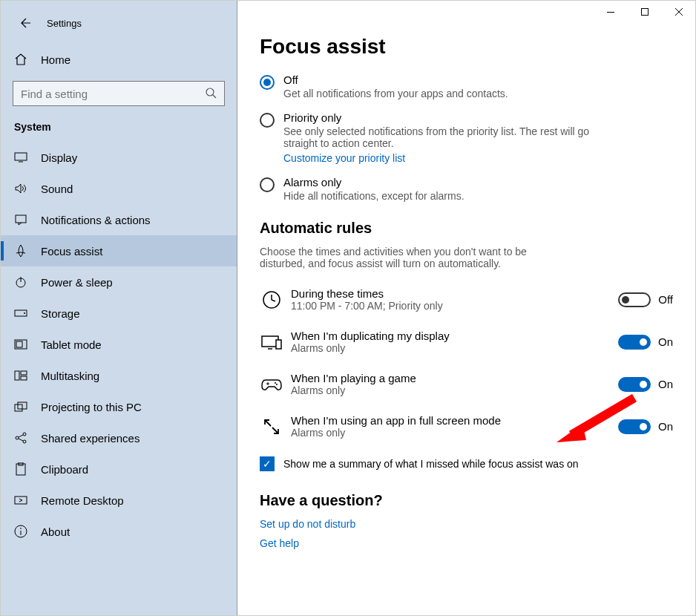 The image size is (696, 616). What do you see at coordinates (96, 220) in the screenshot?
I see `nav-label: Notifications & actions` at bounding box center [96, 220].